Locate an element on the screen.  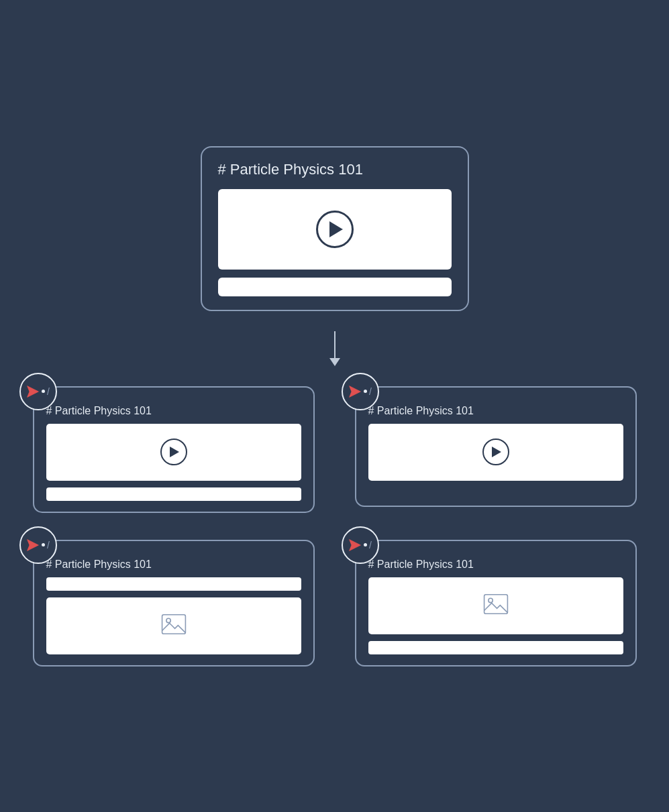
bottom-card-3-wrapper: / # Particle Physics 101 is located at coordinates (174, 603).